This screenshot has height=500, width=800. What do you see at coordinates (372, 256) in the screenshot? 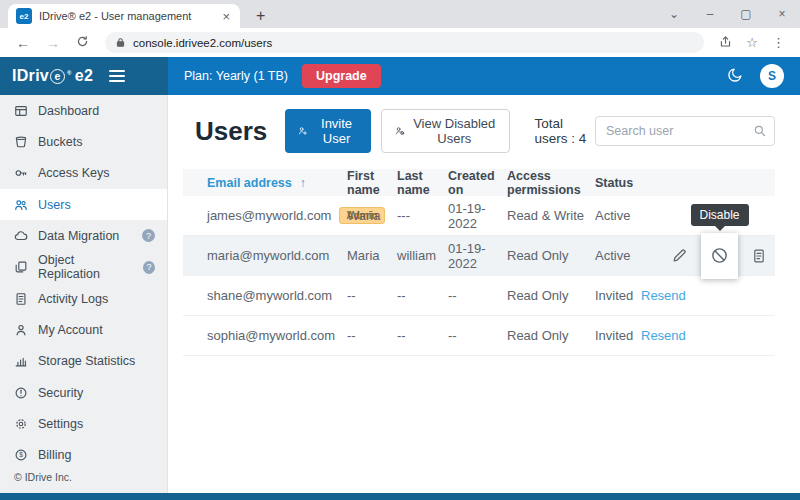
I see `first-name: Maria` at bounding box center [372, 256].